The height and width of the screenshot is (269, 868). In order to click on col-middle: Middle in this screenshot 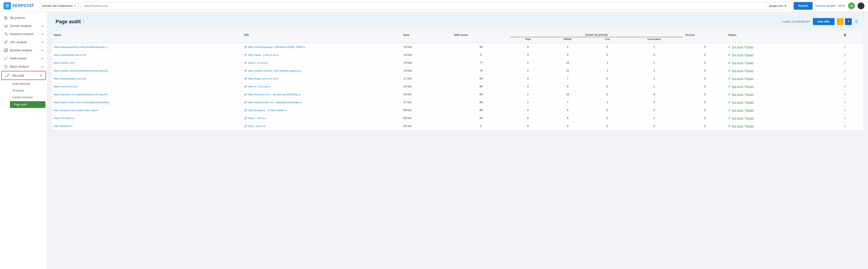, I will do `click(567, 40)`.